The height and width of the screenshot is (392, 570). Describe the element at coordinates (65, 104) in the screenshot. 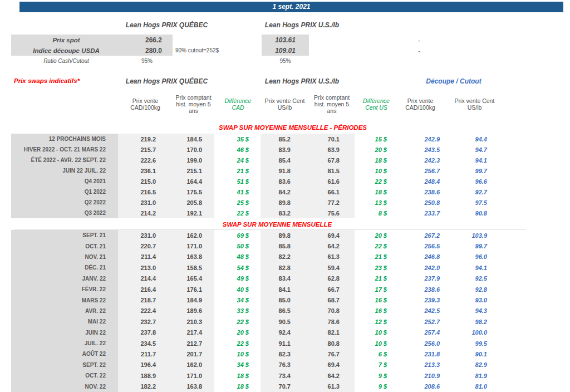

I see `header-spacer` at that location.